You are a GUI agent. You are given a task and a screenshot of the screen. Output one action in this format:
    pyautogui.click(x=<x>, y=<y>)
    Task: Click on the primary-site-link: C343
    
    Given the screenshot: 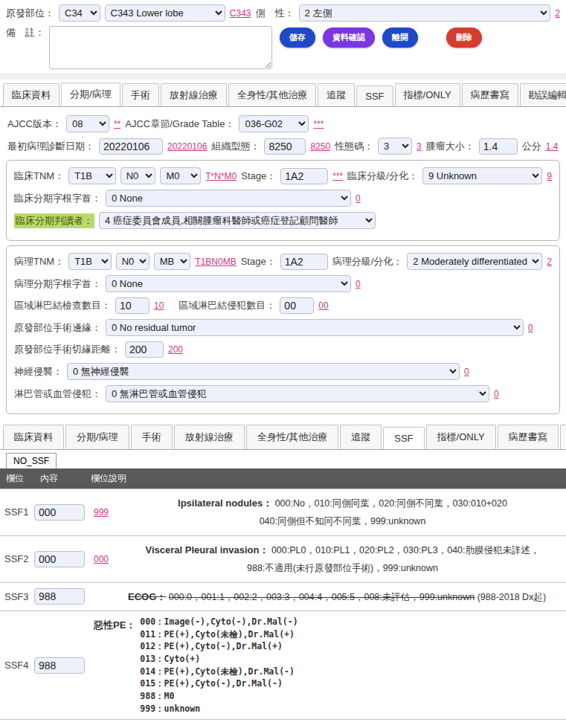 What is the action you would take?
    pyautogui.click(x=241, y=13)
    